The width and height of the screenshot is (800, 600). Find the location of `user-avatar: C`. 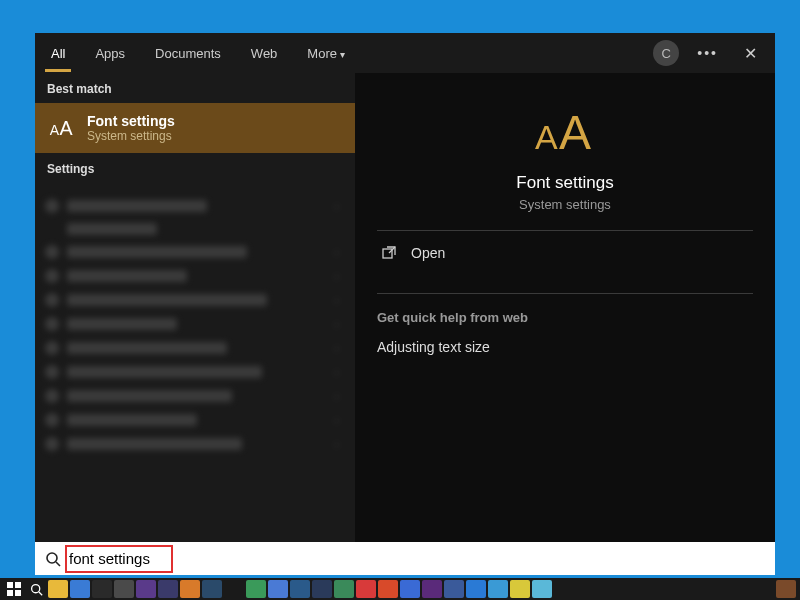

user-avatar: C is located at coordinates (666, 53).